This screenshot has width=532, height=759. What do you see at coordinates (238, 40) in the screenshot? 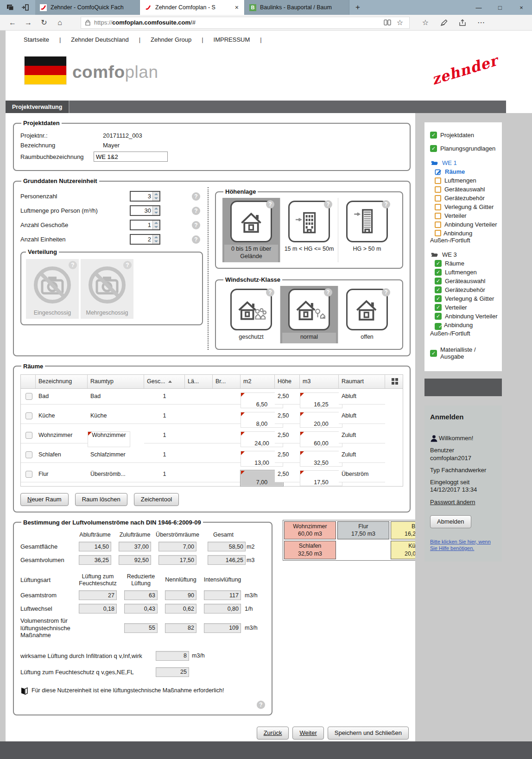
I see `link-impressum: IMPRESSUM` at bounding box center [238, 40].